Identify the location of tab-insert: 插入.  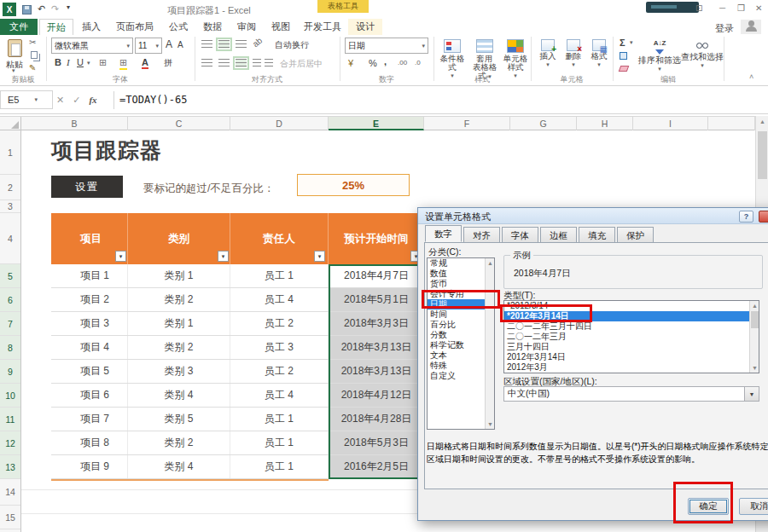
(91, 27).